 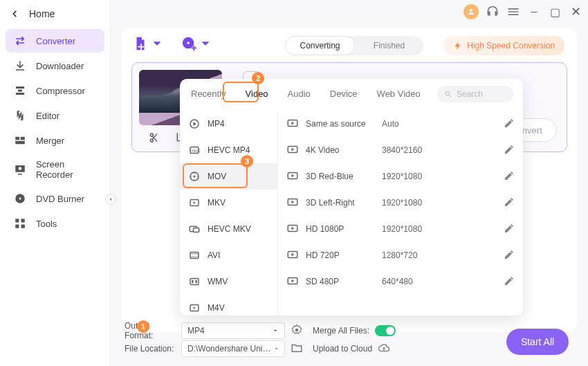 What do you see at coordinates (149, 349) in the screenshot?
I see `file-location-label: File Location:` at bounding box center [149, 349].